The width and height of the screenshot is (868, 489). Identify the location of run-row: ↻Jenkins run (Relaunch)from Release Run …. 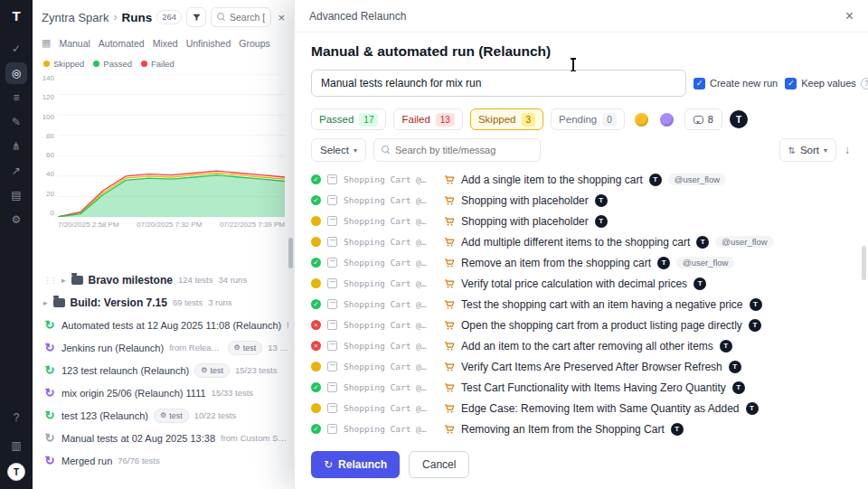
(163, 347).